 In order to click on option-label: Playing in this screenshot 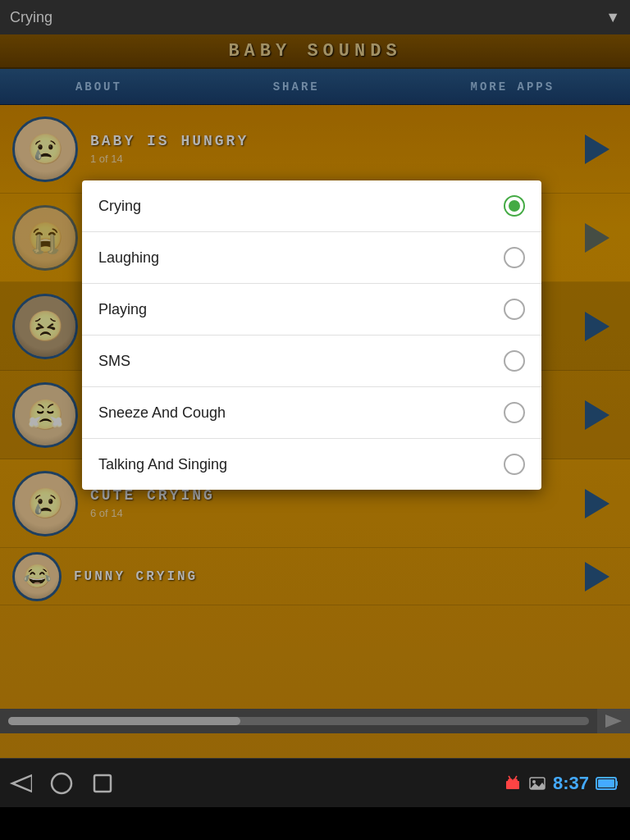, I will do `click(123, 310)`.